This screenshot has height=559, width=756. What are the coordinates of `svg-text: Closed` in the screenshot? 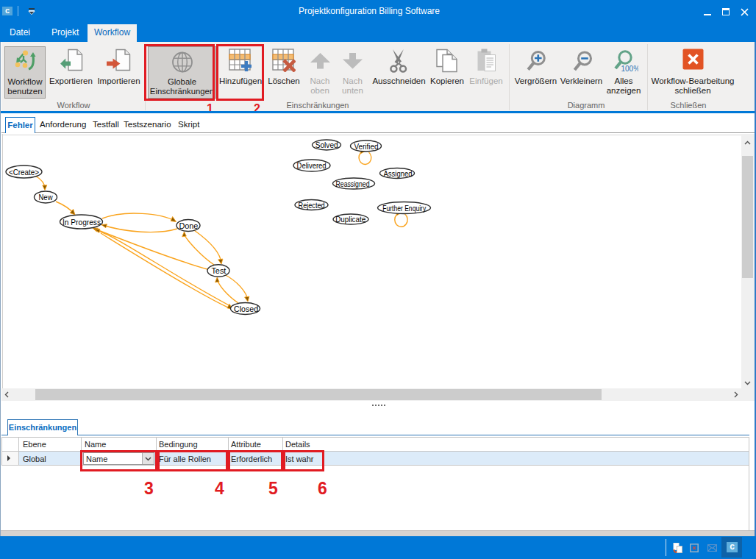 It's located at (246, 309).